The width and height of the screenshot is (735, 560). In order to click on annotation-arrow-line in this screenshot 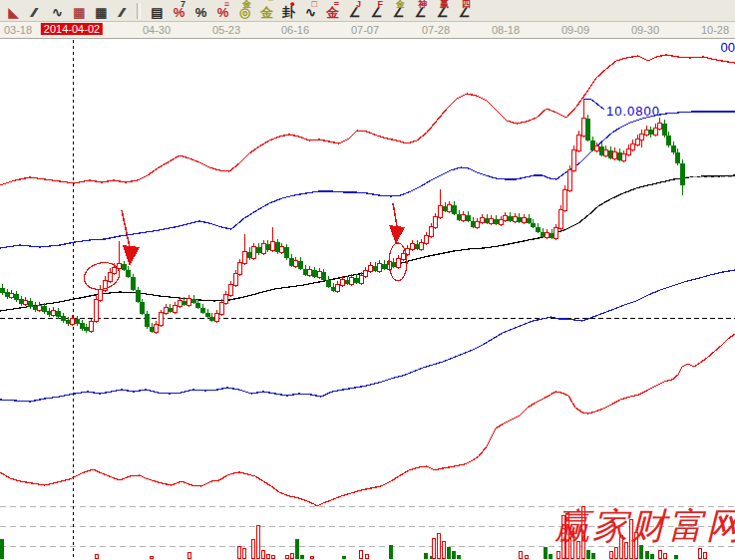, I will do `click(395, 215)`.